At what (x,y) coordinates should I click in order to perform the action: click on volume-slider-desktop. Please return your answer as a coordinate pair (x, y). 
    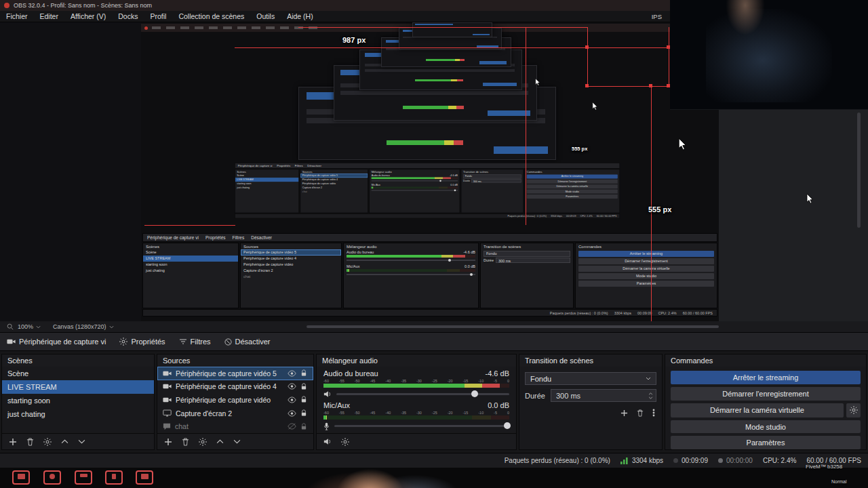
    Looking at the image, I should click on (423, 394).